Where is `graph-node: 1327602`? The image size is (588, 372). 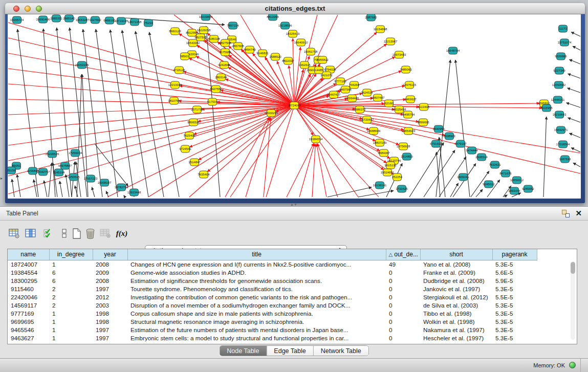
graph-node: 1327602 is located at coordinates (95, 20).